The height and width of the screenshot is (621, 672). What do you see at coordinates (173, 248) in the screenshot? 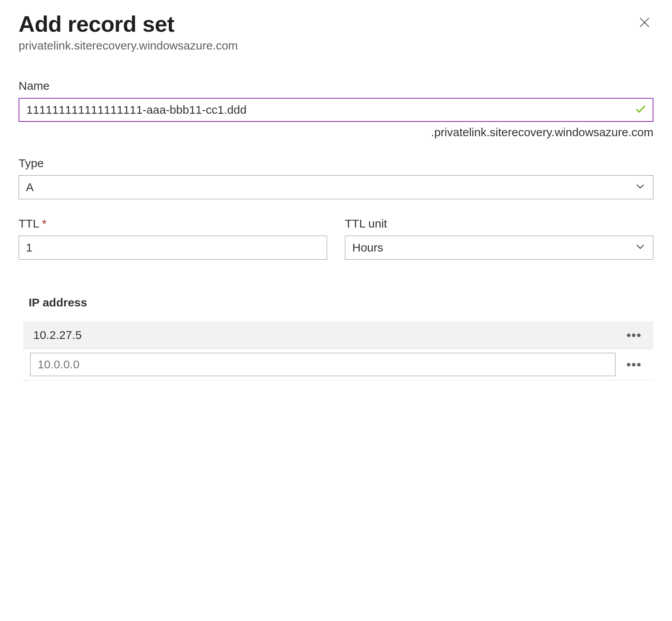
I see `ttl-input` at bounding box center [173, 248].